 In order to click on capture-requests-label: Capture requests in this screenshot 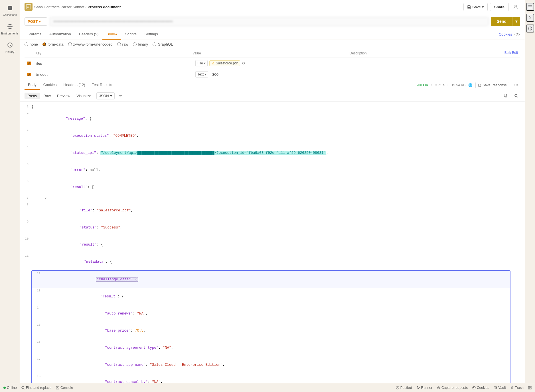, I will do `click(455, 388)`.